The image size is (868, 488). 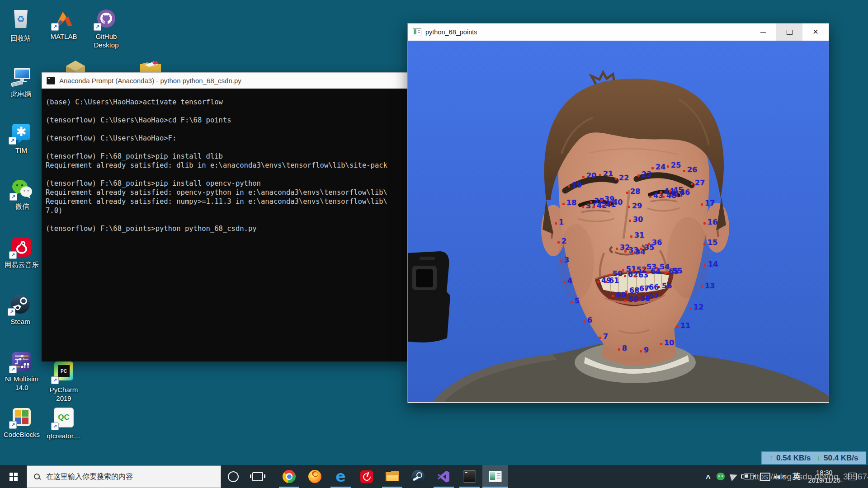 What do you see at coordinates (734, 477) in the screenshot?
I see `tray-pointer-icon` at bounding box center [734, 477].